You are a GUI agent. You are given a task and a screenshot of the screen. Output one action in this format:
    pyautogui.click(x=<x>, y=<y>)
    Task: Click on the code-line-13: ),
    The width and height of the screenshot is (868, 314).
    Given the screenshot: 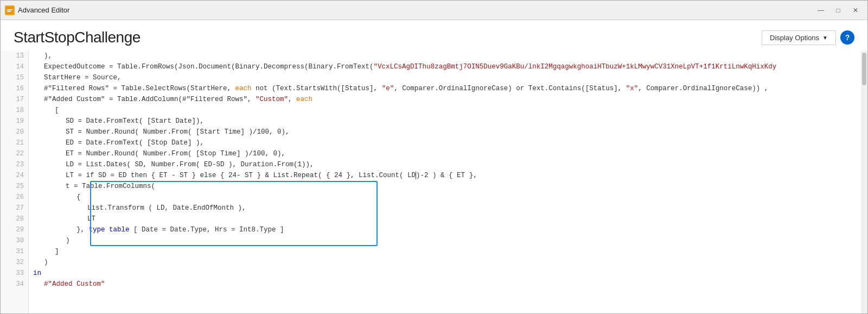 What is the action you would take?
    pyautogui.click(x=445, y=56)
    